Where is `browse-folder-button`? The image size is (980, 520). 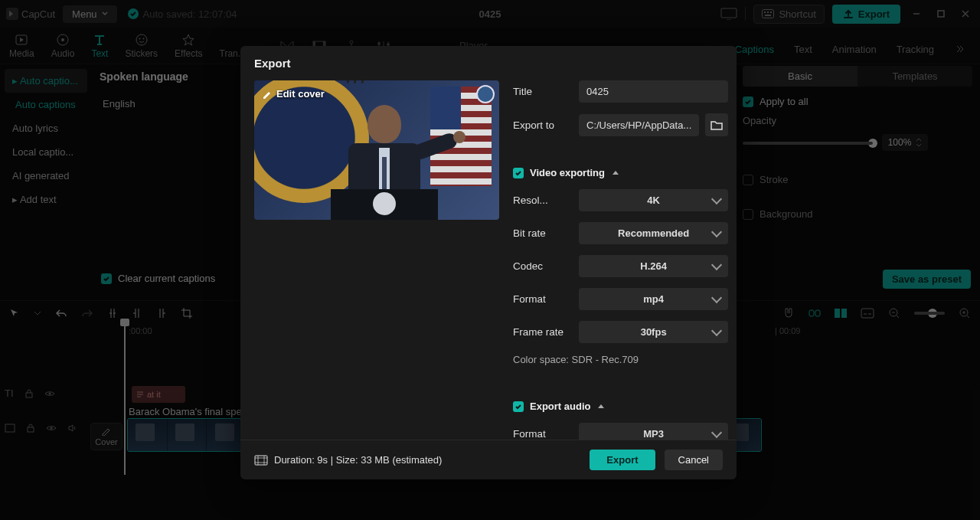 browse-folder-button is located at coordinates (717, 125).